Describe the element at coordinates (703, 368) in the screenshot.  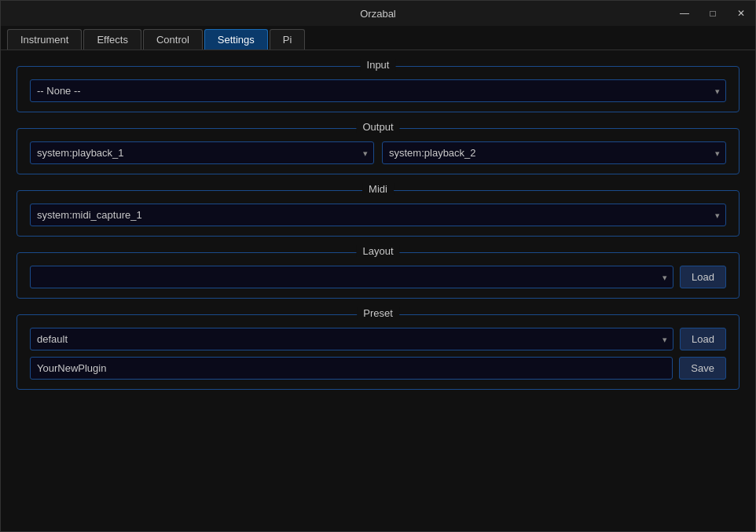
I see `preset-save-button: Save` at that location.